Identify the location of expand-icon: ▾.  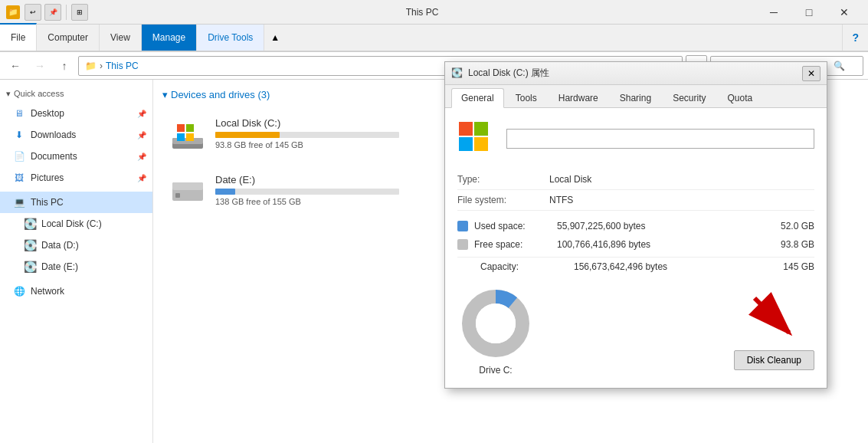
(8, 94).